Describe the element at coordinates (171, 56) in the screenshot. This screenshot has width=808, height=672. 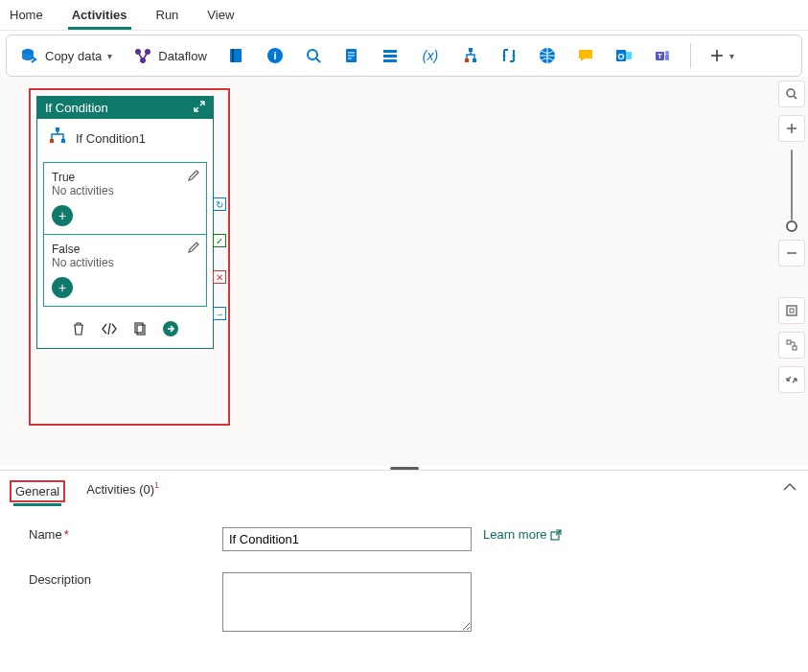
I see `dataflow-button: Dataflow` at that location.